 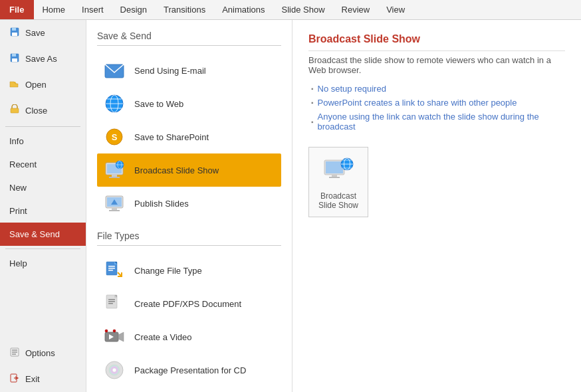 What do you see at coordinates (159, 104) in the screenshot?
I see `menu-item-savetoweb-label: Save to Web` at bounding box center [159, 104].